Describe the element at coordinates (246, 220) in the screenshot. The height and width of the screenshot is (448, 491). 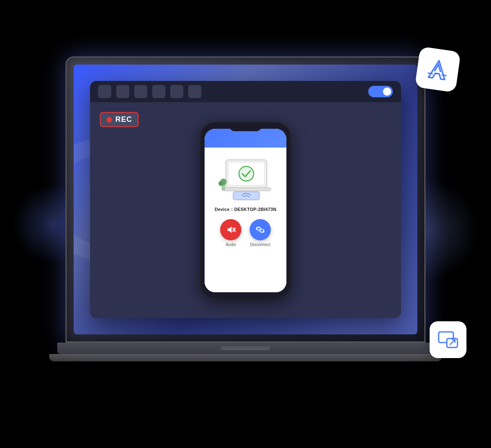
I see `phone-screen-body: Device：DESKTOP-2BI473N` at that location.